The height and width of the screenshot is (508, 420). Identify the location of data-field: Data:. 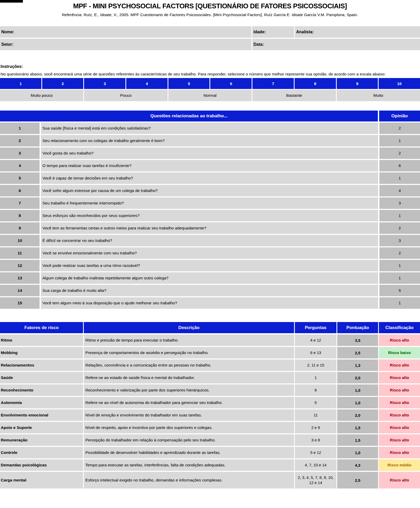
(336, 44).